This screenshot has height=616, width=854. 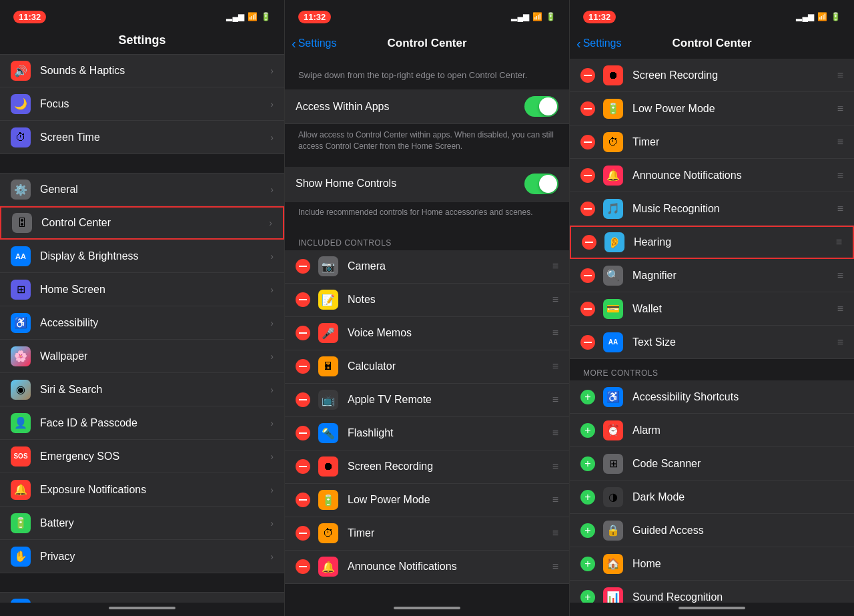 I want to click on p3-alarm: + ⏰ Alarm, so click(x=712, y=430).